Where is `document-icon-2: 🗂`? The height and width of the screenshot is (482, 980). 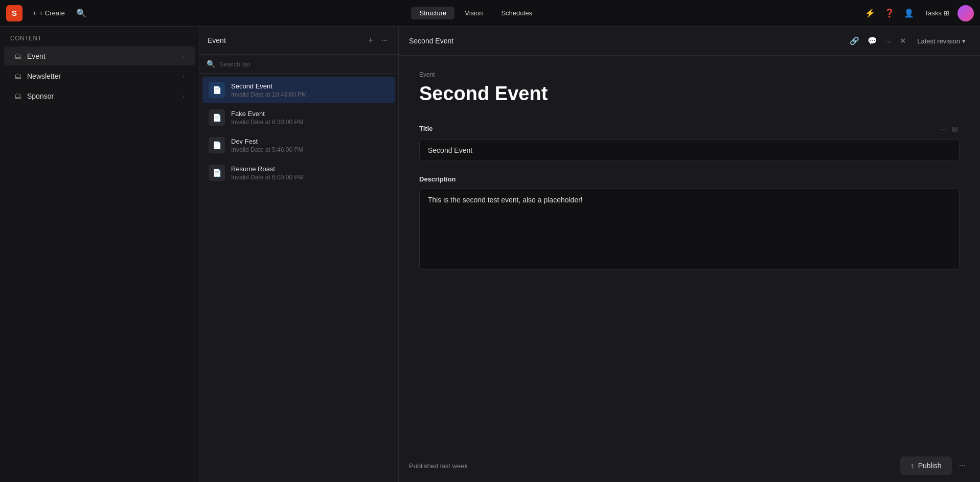
document-icon-2: 🗂 is located at coordinates (18, 76).